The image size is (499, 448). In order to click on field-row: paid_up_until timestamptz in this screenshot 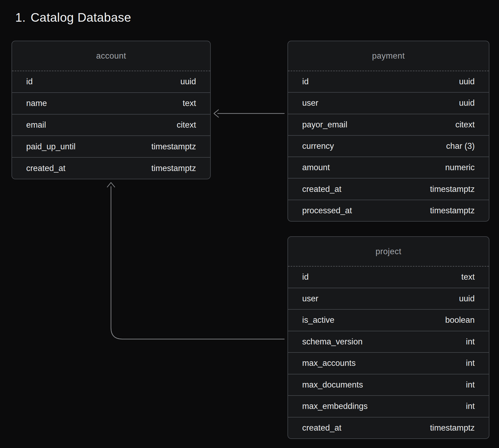, I will do `click(111, 146)`.